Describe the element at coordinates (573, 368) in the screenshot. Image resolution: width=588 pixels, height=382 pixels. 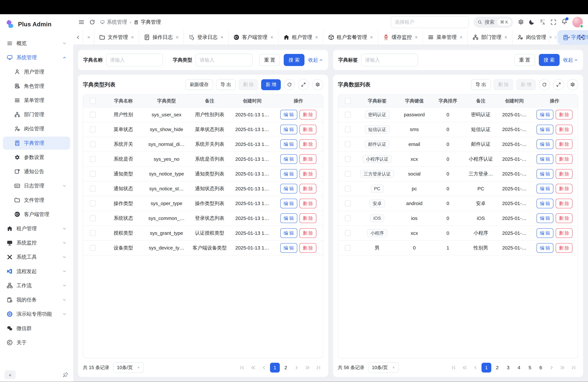
I see `last-page-button` at that location.